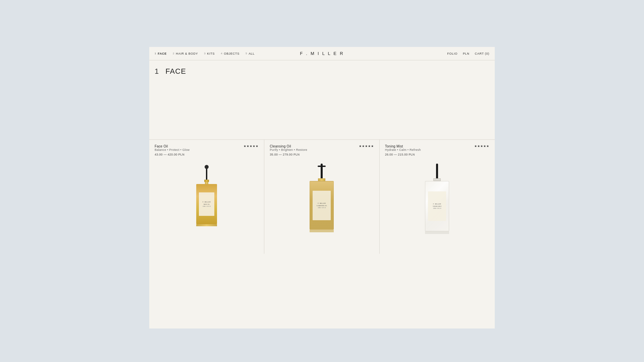 The width and height of the screenshot is (644, 362). I want to click on currency-selector: PLN, so click(466, 54).